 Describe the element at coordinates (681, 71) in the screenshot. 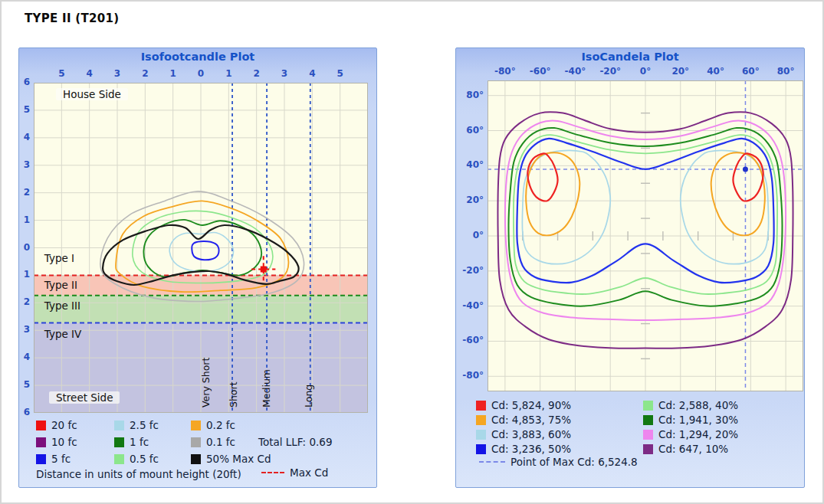

I see `x-axis-tick-label: 20°` at that location.